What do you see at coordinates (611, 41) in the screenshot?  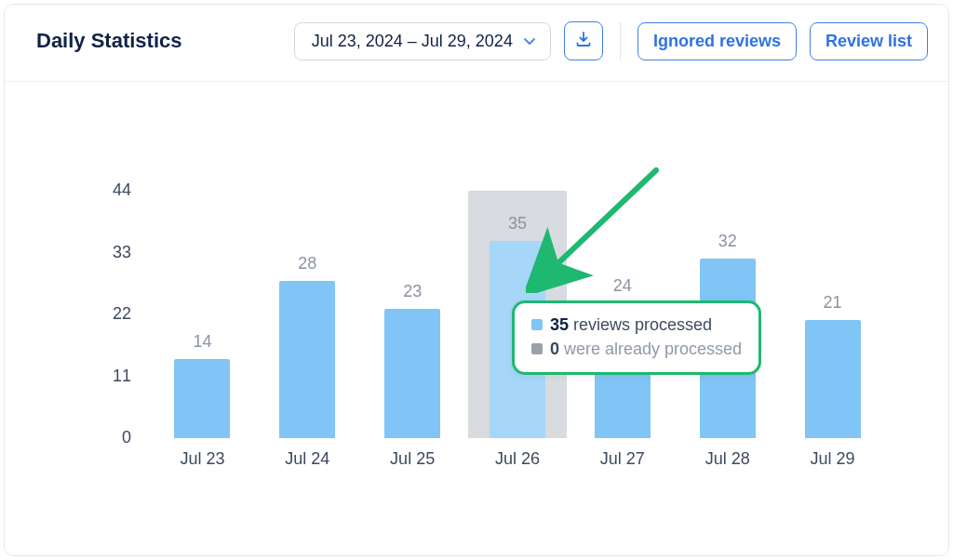 I see `header-controls: Jul 23, 2024 – Jul 29, 2024 Ignored revi…` at bounding box center [611, 41].